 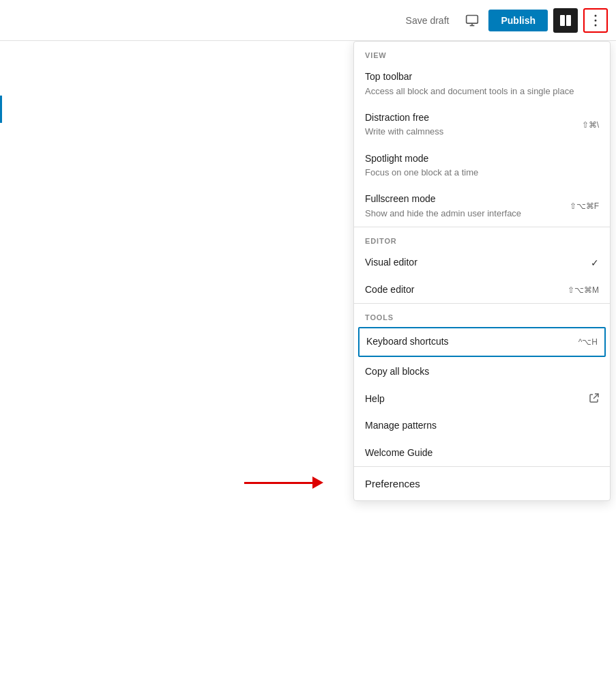 I want to click on publish-button: Publish, so click(x=518, y=20).